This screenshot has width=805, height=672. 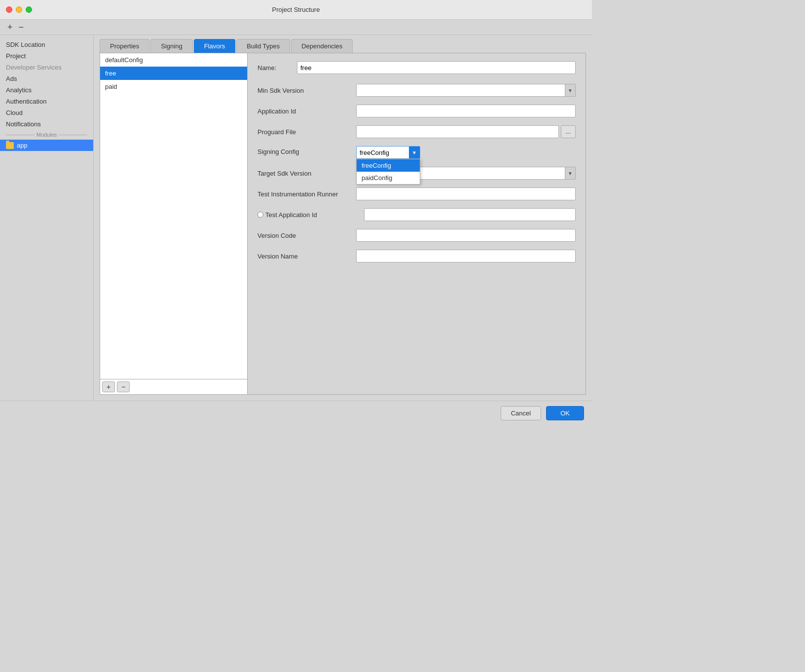 I want to click on test-instr-input, so click(x=466, y=194).